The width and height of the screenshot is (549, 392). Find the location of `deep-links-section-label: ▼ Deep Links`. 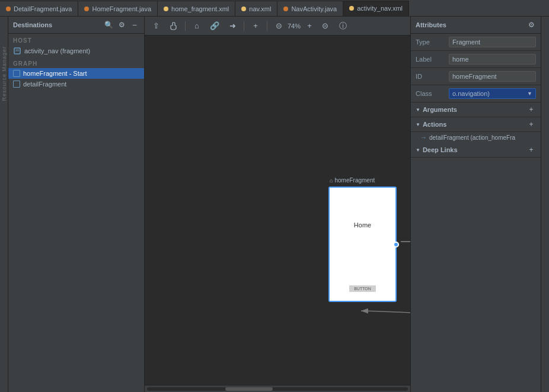

deep-links-section-label: ▼ Deep Links is located at coordinates (436, 150).